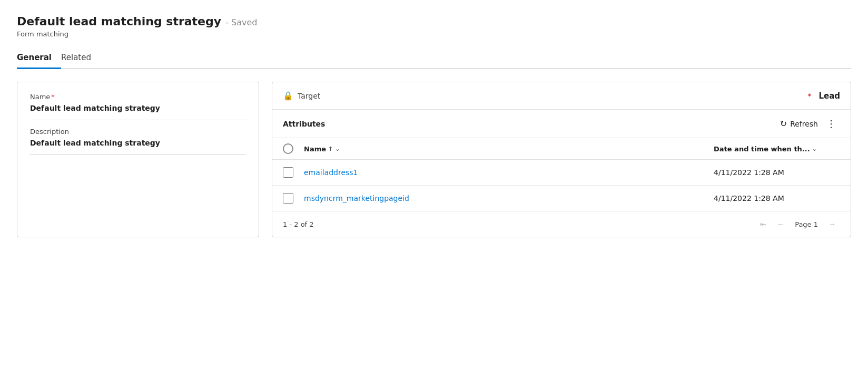  I want to click on name-divider, so click(138, 120).